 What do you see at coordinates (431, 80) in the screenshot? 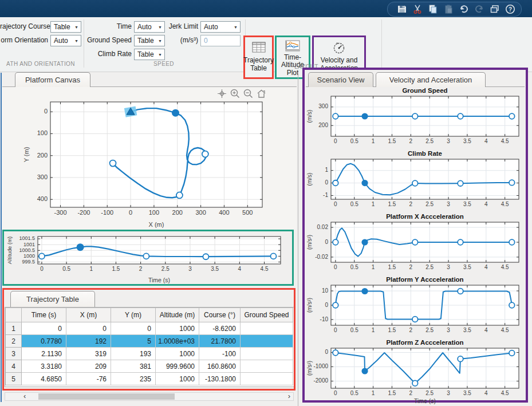
I see `tab-velocity-acceleration: Velocity and Acceleration` at bounding box center [431, 80].